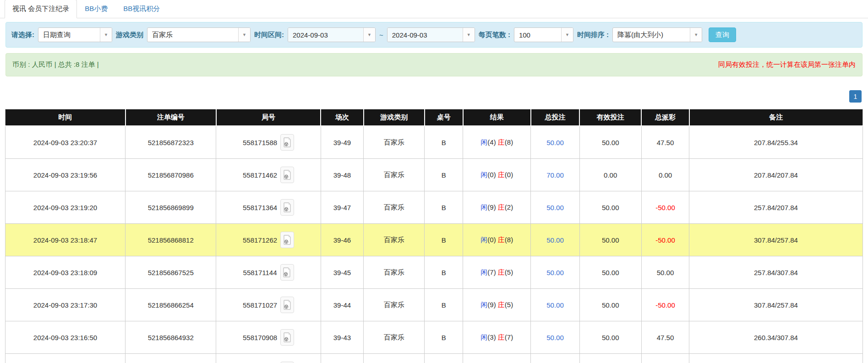  What do you see at coordinates (332, 35) in the screenshot?
I see `date-from-select: 2024-09-03 ▼` at bounding box center [332, 35].